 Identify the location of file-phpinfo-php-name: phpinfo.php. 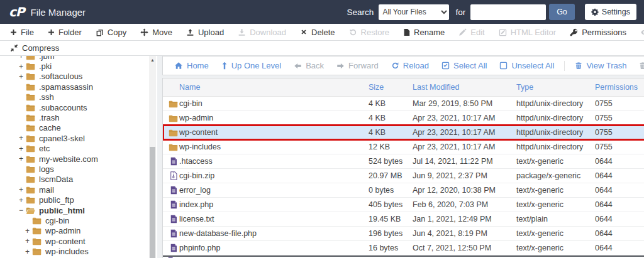
(274, 248).